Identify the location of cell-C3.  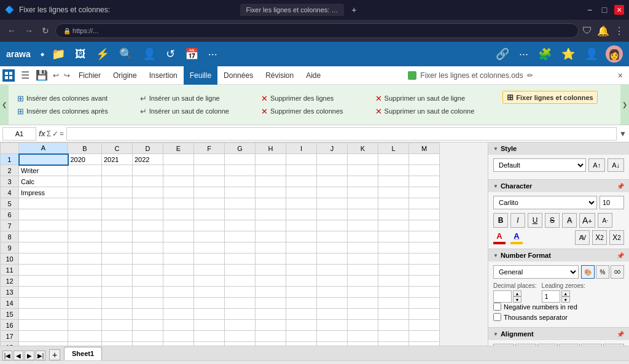
(117, 182).